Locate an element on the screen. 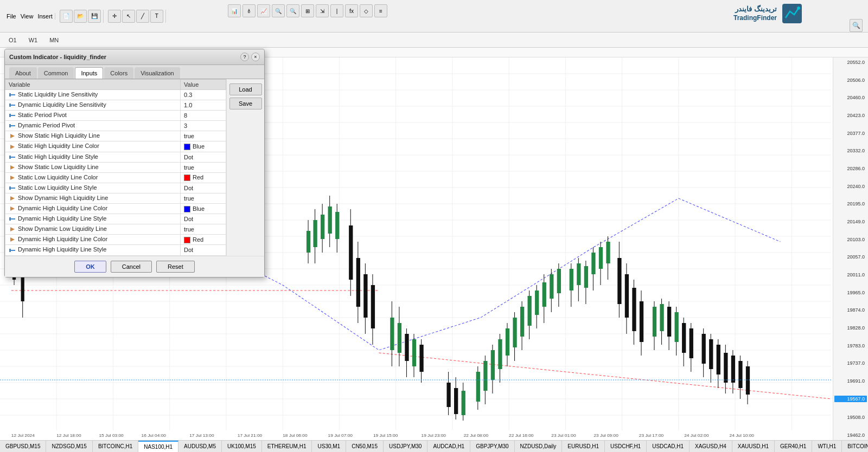 The width and height of the screenshot is (868, 452). cancel-btn: Cancel is located at coordinates (131, 267).